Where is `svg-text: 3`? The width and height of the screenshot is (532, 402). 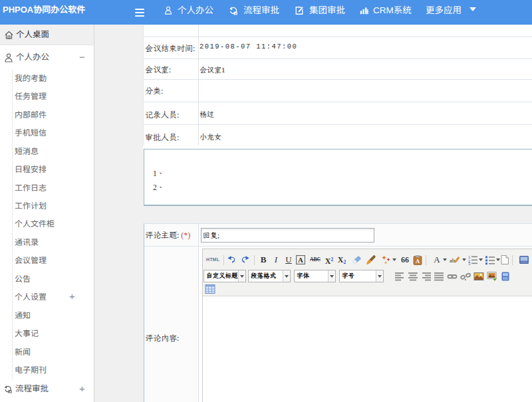 svg-text: 3 is located at coordinates (469, 263).